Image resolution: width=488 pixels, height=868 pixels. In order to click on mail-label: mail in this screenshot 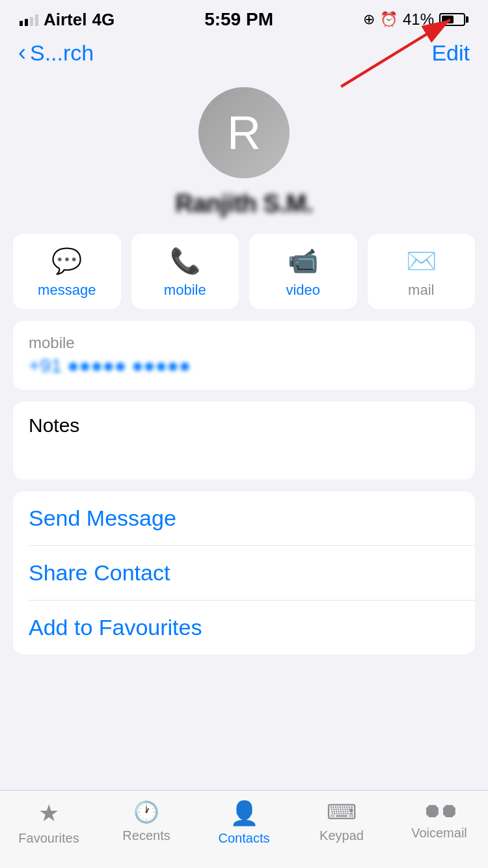, I will do `click(421, 290)`.